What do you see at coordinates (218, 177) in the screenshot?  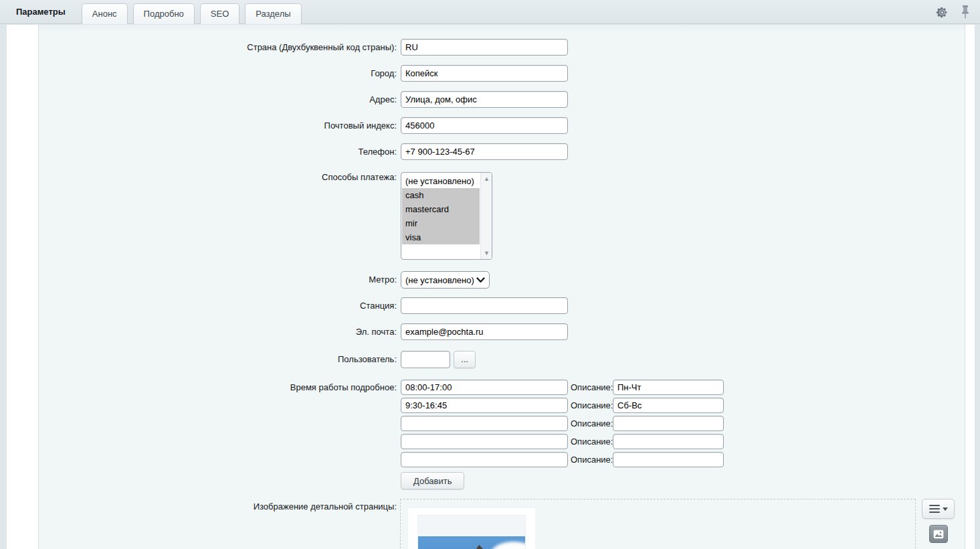 I see `payment-label: Способы платежа:` at bounding box center [218, 177].